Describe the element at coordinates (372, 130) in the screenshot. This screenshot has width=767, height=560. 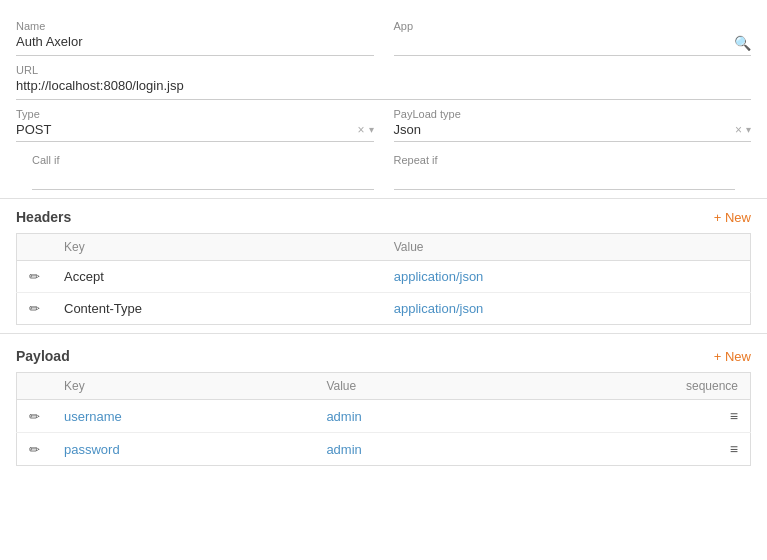
I see `type-dropdown-icon: ▾` at that location.